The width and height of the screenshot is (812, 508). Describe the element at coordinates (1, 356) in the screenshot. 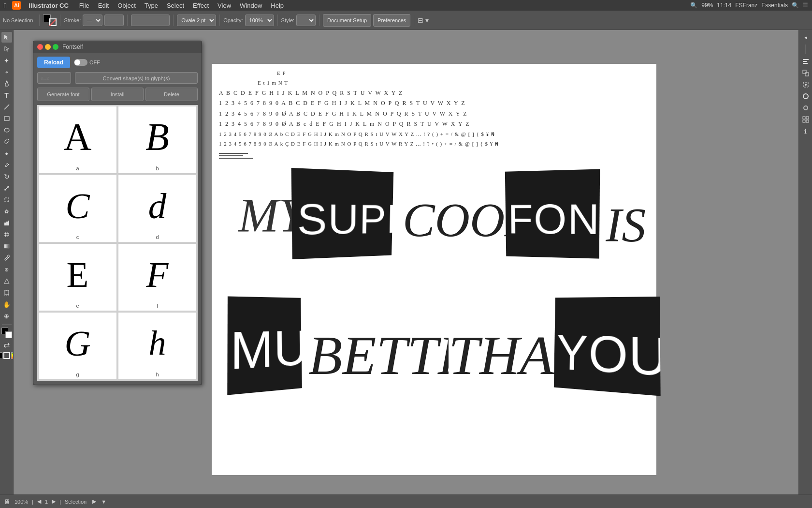

I see `fill-mode-btn` at that location.